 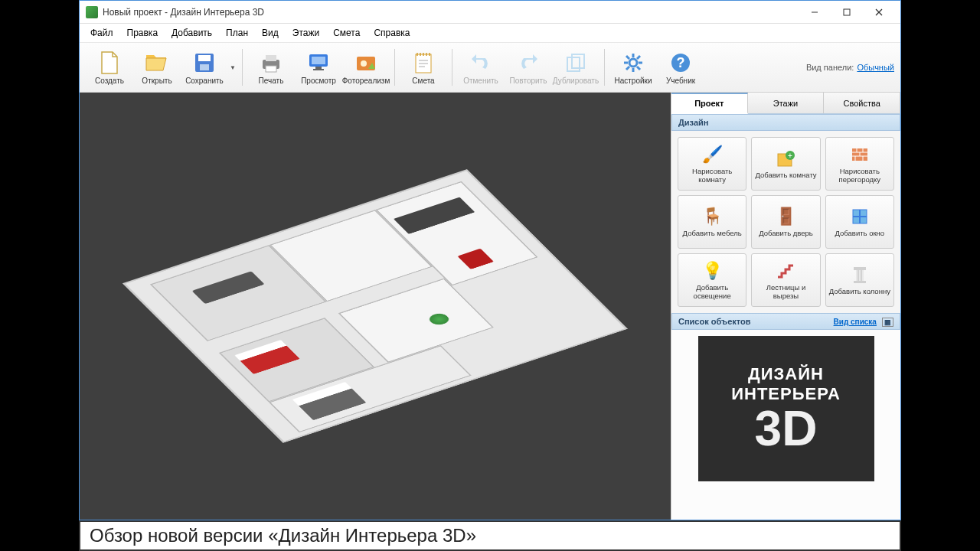 What do you see at coordinates (157, 63) in the screenshot?
I see `folder-open-icon` at bounding box center [157, 63].